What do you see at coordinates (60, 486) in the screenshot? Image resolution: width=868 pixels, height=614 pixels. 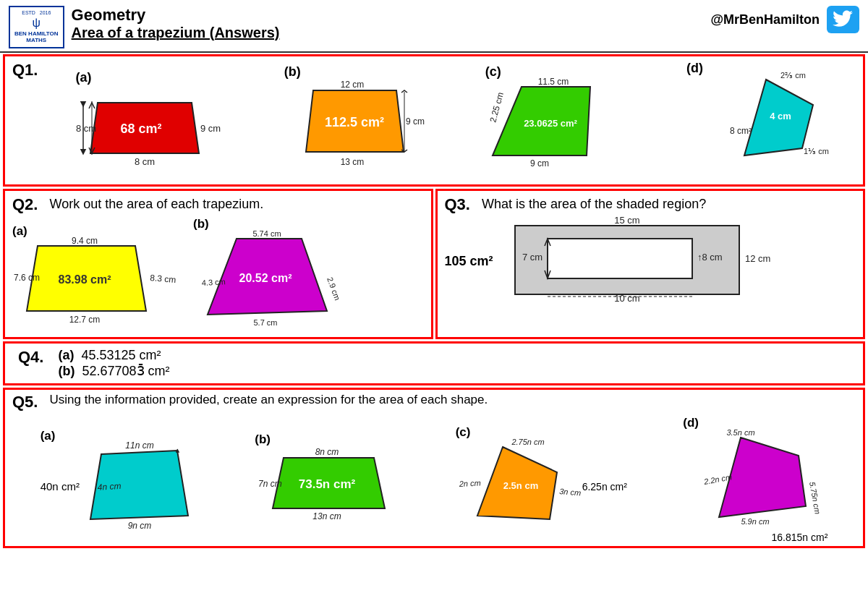 I see `q5a-answer: 40n cm²` at bounding box center [60, 486].